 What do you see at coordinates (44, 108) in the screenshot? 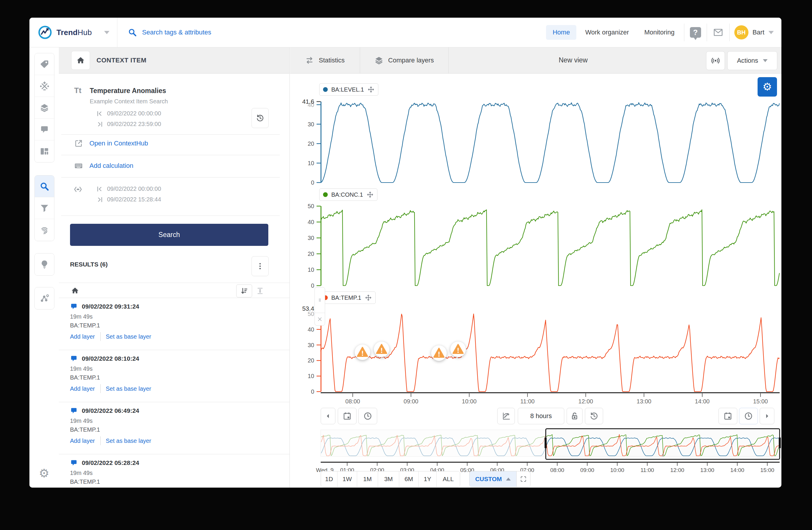
I see `layers-icon` at bounding box center [44, 108].